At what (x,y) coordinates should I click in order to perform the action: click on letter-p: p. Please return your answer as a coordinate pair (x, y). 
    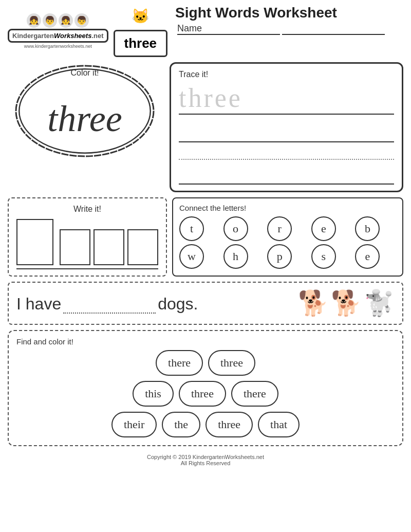
    Looking at the image, I should click on (279, 256).